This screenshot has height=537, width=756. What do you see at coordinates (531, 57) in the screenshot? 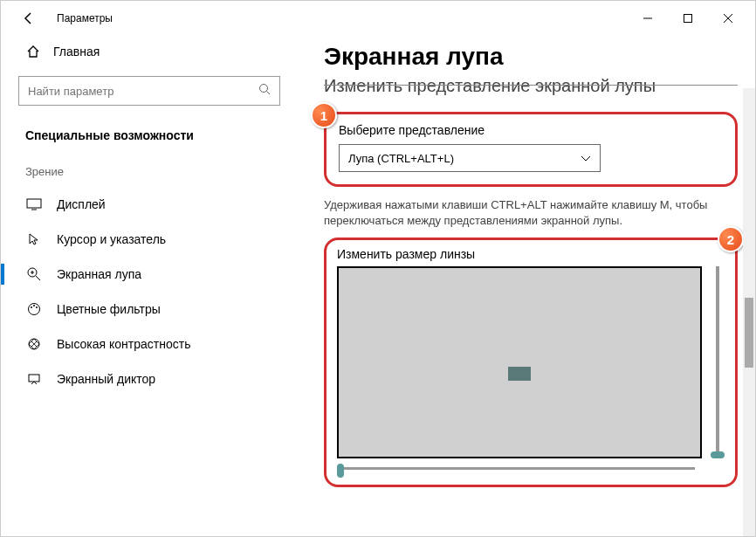
I see `page-heading: Экранная лупа` at bounding box center [531, 57].